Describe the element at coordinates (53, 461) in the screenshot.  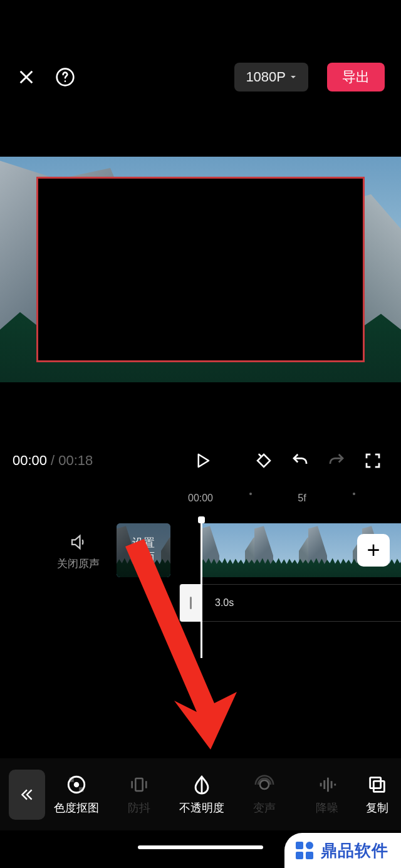
I see `time-display: 00:00/00:18` at that location.